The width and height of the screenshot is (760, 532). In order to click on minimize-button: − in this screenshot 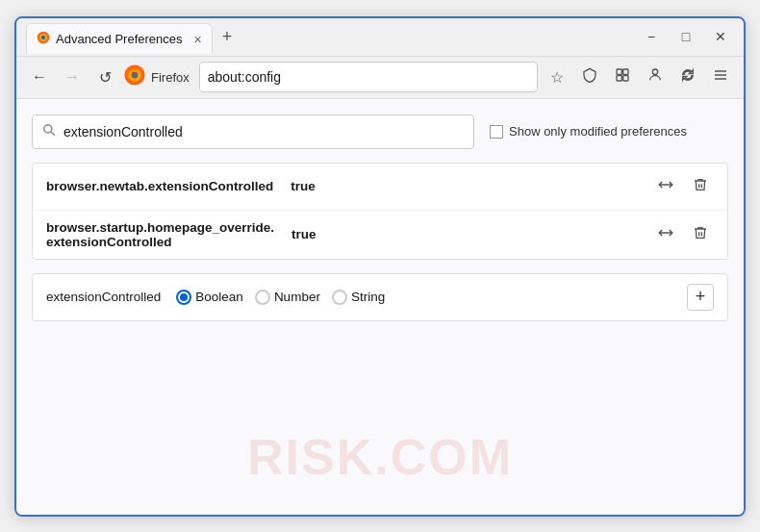, I will do `click(651, 37)`.